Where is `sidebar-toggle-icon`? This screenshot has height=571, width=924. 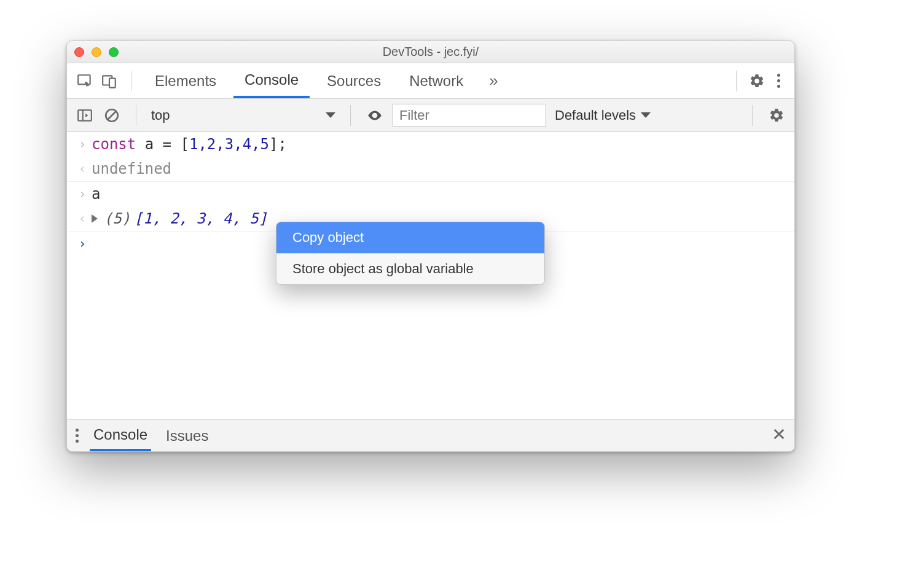 sidebar-toggle-icon is located at coordinates (85, 115).